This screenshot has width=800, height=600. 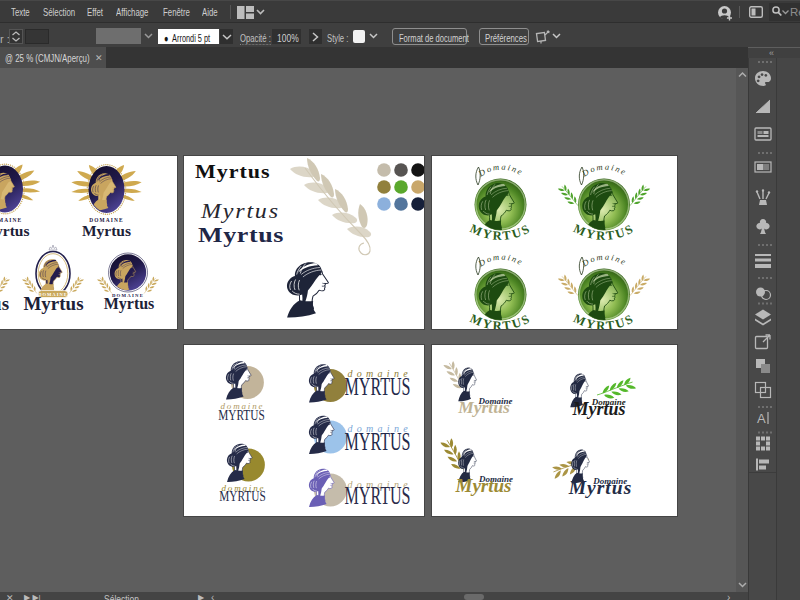 What do you see at coordinates (762, 418) in the screenshot?
I see `svg-text: A` at bounding box center [762, 418].